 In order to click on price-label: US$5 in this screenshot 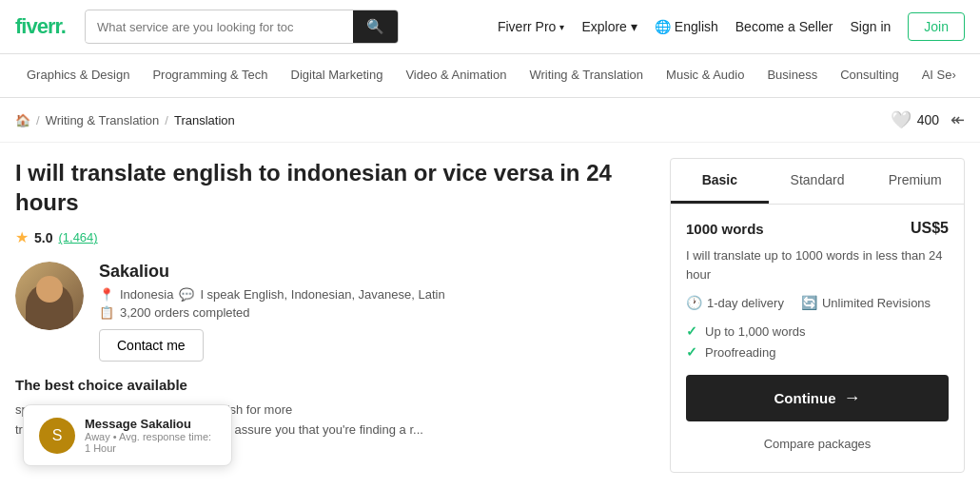, I will do `click(930, 228)`.